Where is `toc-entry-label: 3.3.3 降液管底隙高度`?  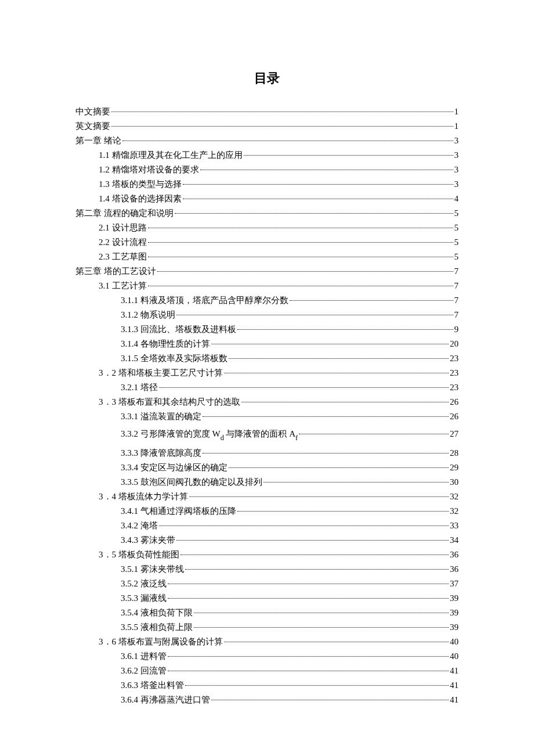
toc-entry-label: 3.3.3 降液管底隙高度 is located at coordinates (161, 453).